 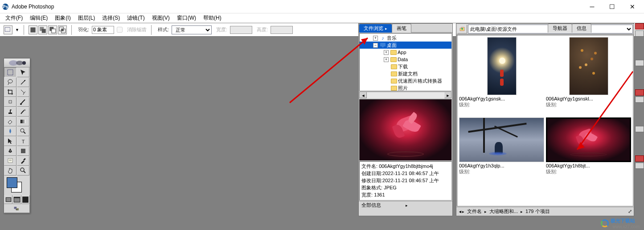 What do you see at coordinates (86, 18) in the screenshot?
I see `menu-layer: 图层(L)` at bounding box center [86, 18].